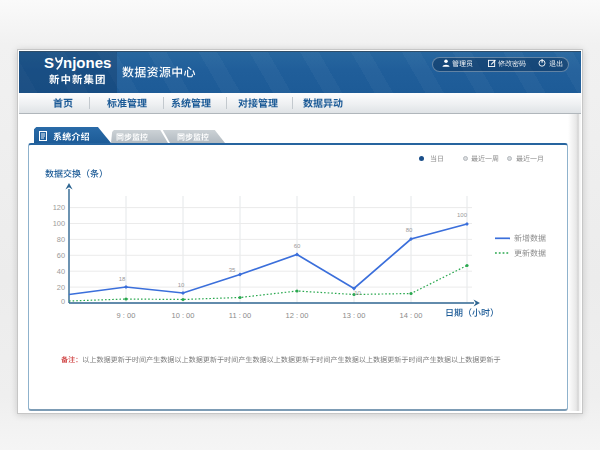 This screenshot has width=600, height=450. Describe the element at coordinates (61, 272) in the screenshot. I see `svg-text: 40` at that location.